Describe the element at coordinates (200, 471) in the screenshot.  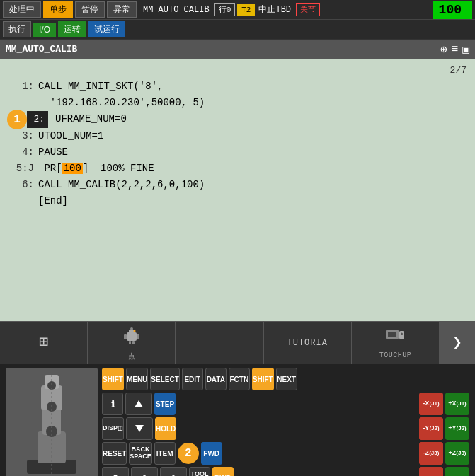
I see `key-tool1: TOOL1` at that location.